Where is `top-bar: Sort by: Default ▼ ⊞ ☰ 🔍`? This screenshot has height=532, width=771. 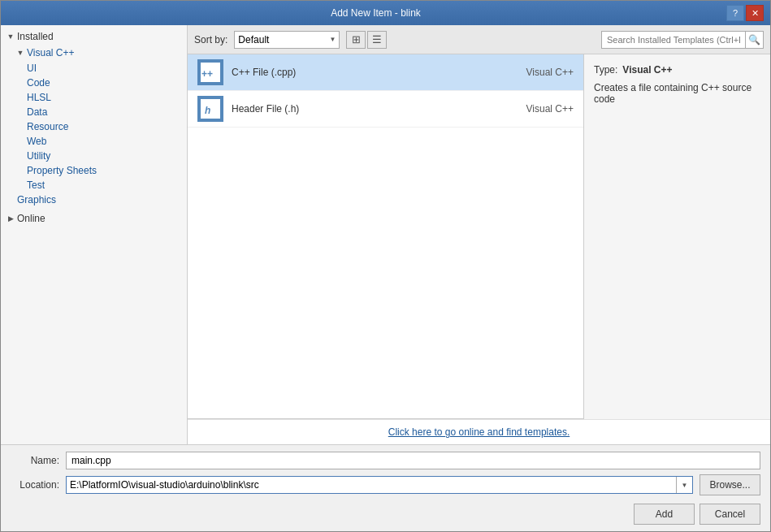 top-bar: Sort by: Default ▼ ⊞ ☰ 🔍 is located at coordinates (479, 40).